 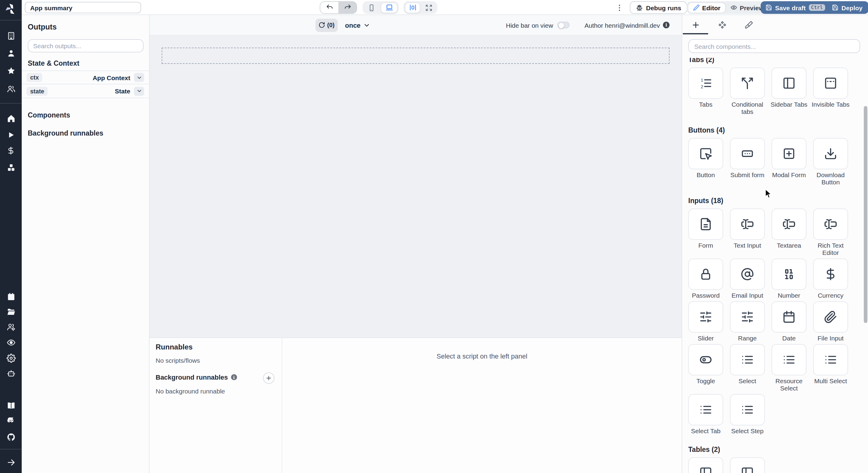 I want to click on refresh-button: (0), so click(x=327, y=25).